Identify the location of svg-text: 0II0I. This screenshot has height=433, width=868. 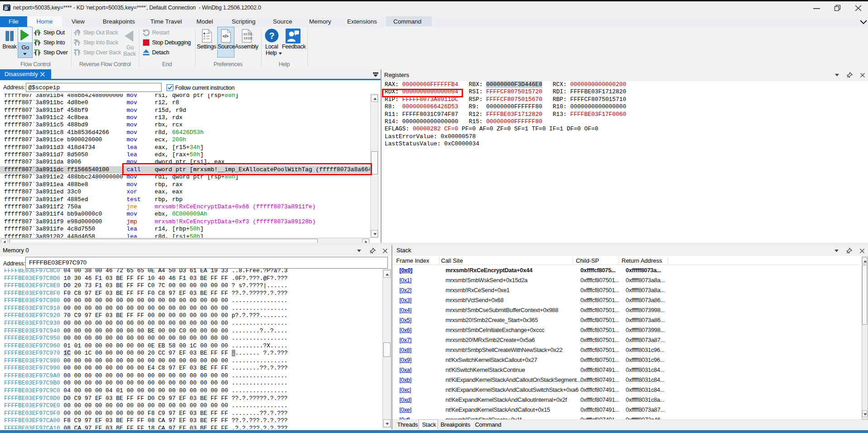
(248, 34).